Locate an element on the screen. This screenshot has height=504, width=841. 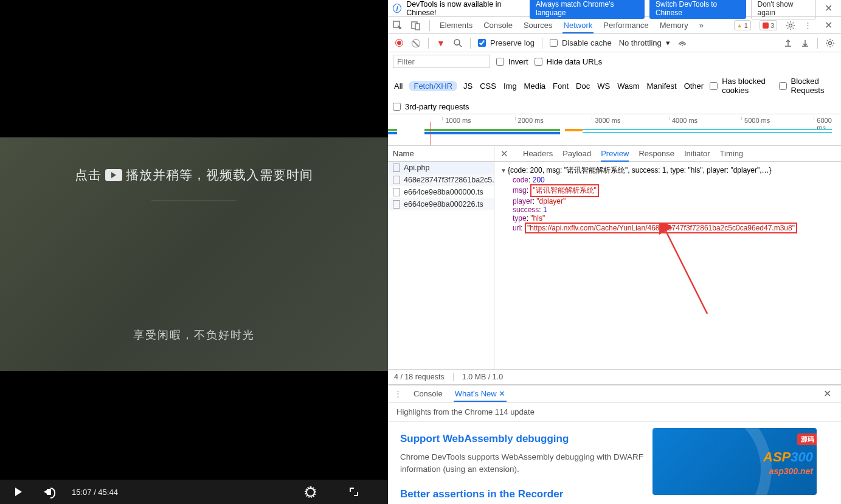
filter-doc: Doc is located at coordinates (583, 86).